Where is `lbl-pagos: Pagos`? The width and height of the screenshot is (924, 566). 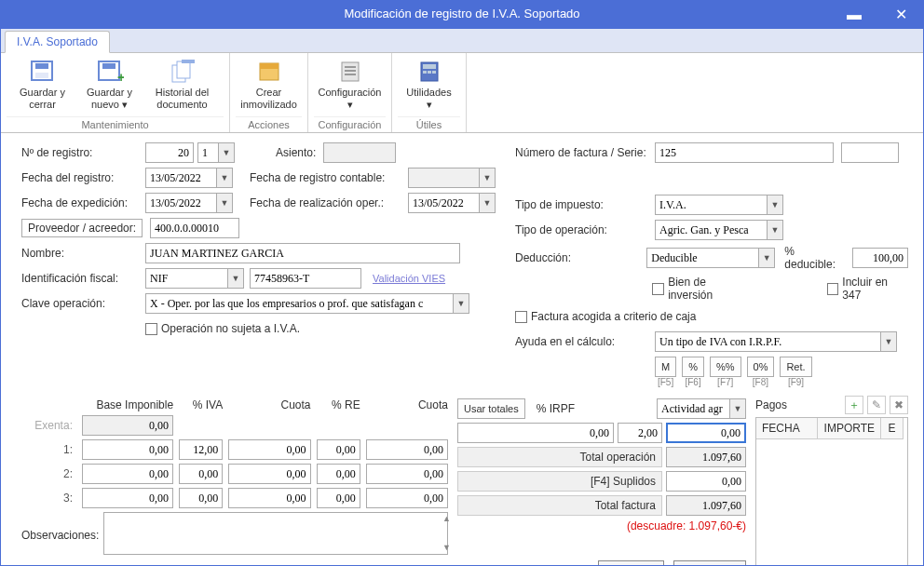 lbl-pagos: Pagos is located at coordinates (771, 405).